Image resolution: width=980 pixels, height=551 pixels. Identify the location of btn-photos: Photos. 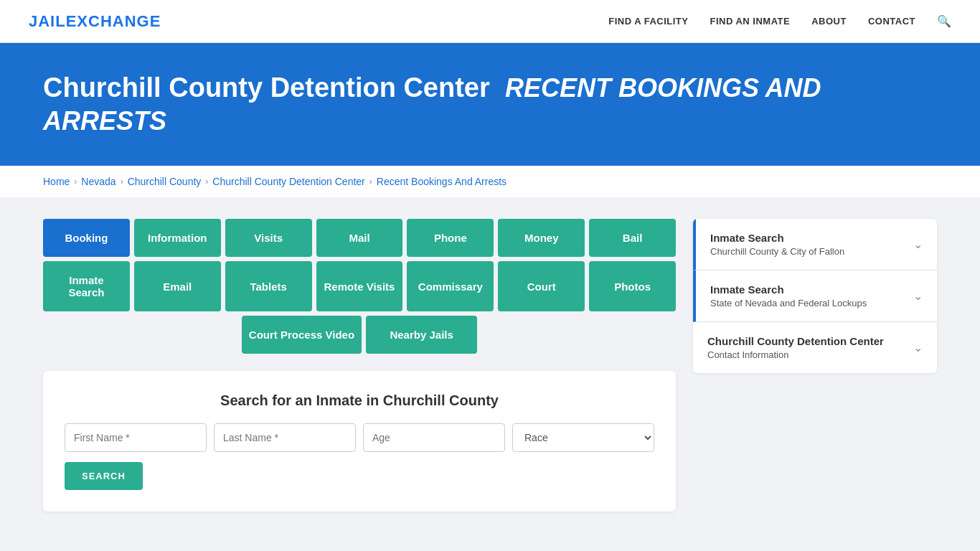
(633, 286).